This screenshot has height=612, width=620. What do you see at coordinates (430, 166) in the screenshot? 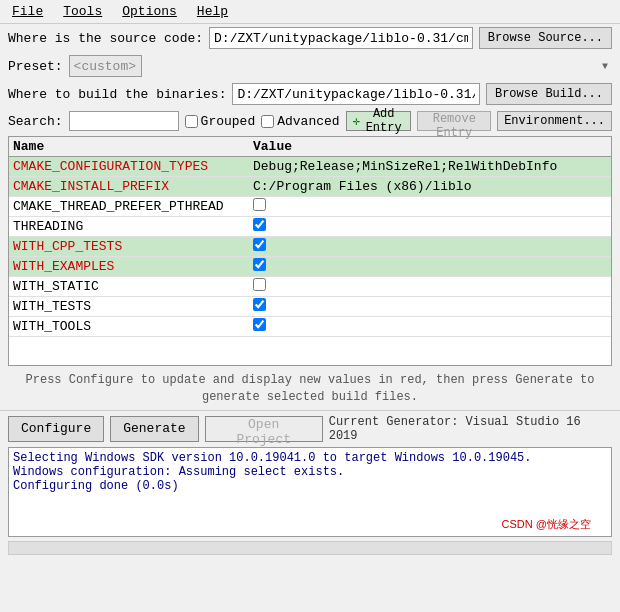
I see `cell-value: Debug;Release;MinSizeRel;RelWithDebInfo` at bounding box center [430, 166].